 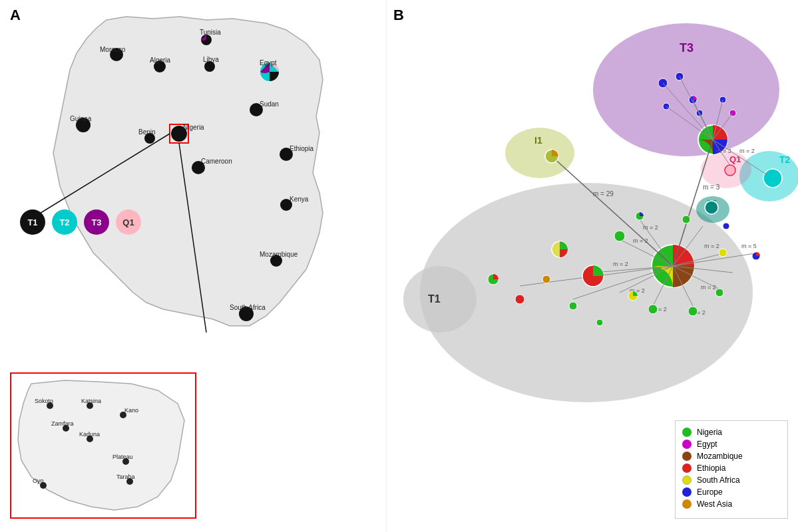 I want to click on svg-text: Sudan, so click(x=269, y=104).